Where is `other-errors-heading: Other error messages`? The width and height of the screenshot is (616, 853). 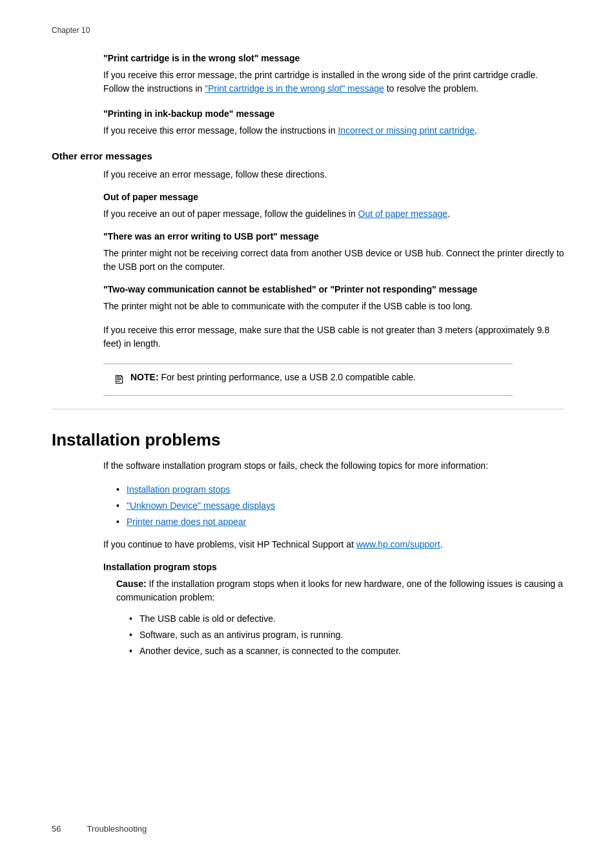 other-errors-heading: Other error messages is located at coordinates (308, 156).